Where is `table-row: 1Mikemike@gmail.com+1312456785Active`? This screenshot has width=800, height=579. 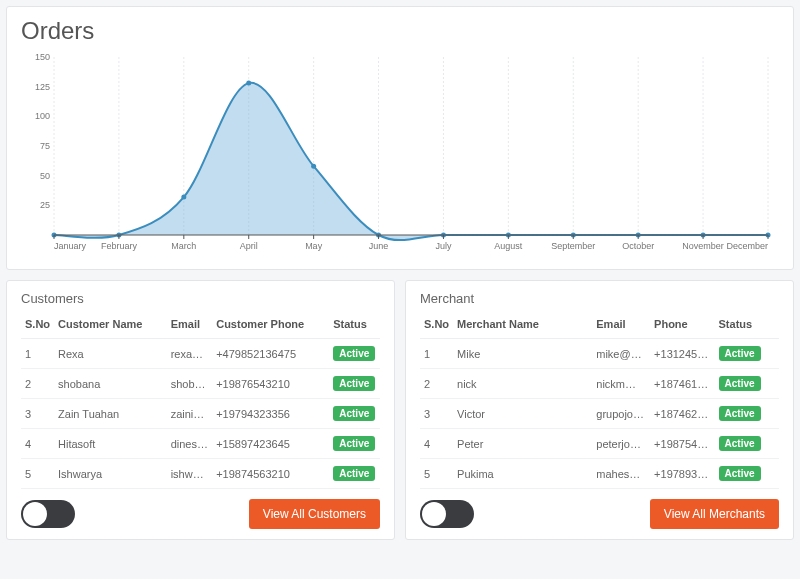 table-row: 1Mikemike@gmail.com+1312456785Active is located at coordinates (600, 354).